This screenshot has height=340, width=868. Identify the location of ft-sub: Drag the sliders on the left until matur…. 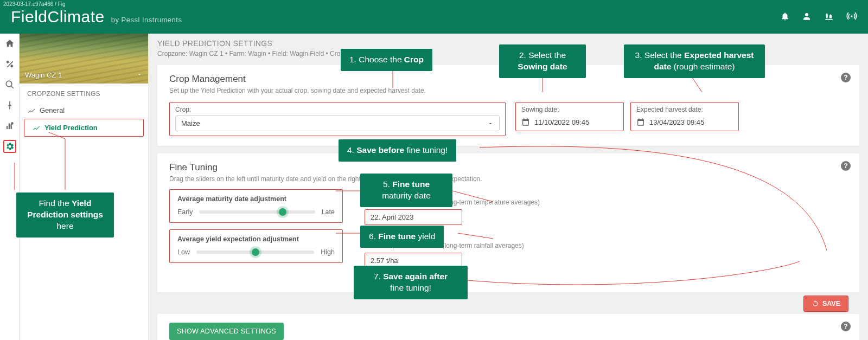
(508, 179).